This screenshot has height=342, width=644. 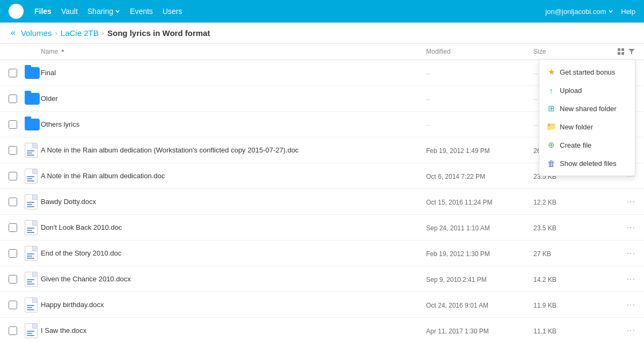 I want to click on file-name: Others lyrics, so click(x=233, y=125).